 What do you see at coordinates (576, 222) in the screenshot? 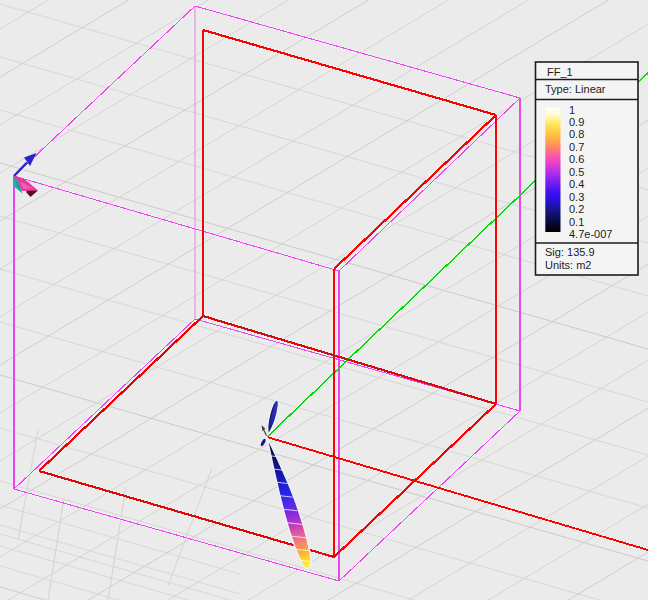
I see `svg-text: 0.1` at bounding box center [576, 222].